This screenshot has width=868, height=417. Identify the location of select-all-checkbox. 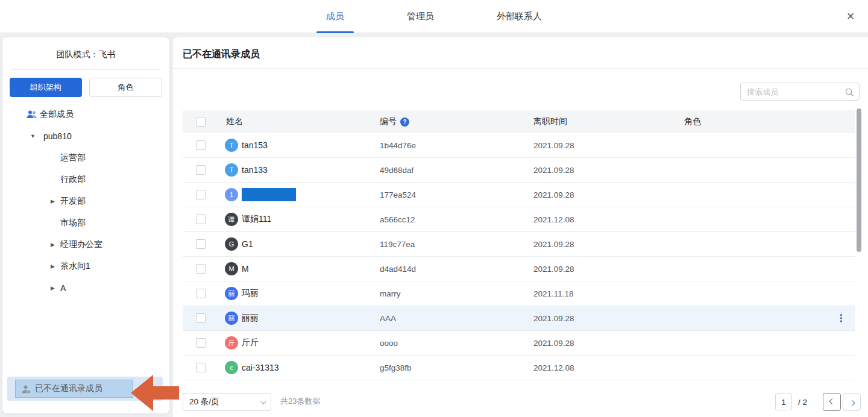
(201, 122).